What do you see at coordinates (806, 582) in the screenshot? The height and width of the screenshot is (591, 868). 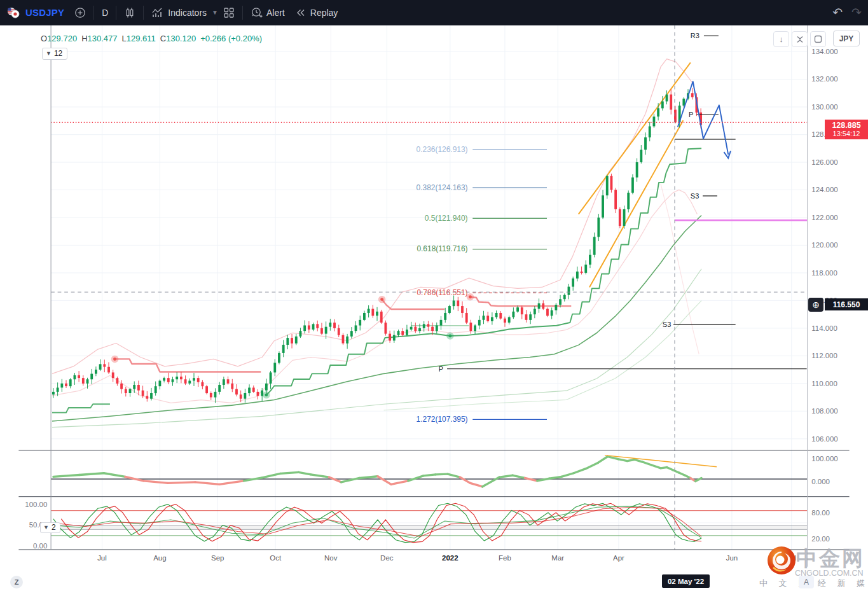 I see `adjust-scale-button: A` at bounding box center [806, 582].